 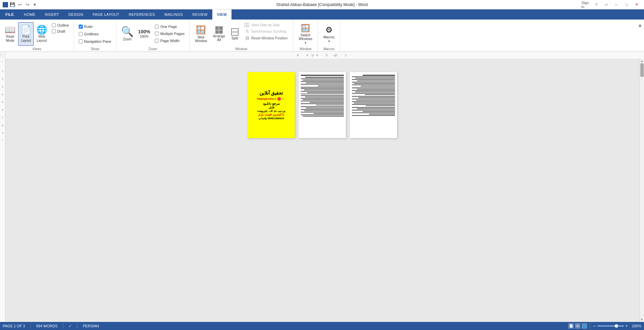 What do you see at coordinates (170, 41) in the screenshot?
I see `page-width-label: Page Width` at bounding box center [170, 41].